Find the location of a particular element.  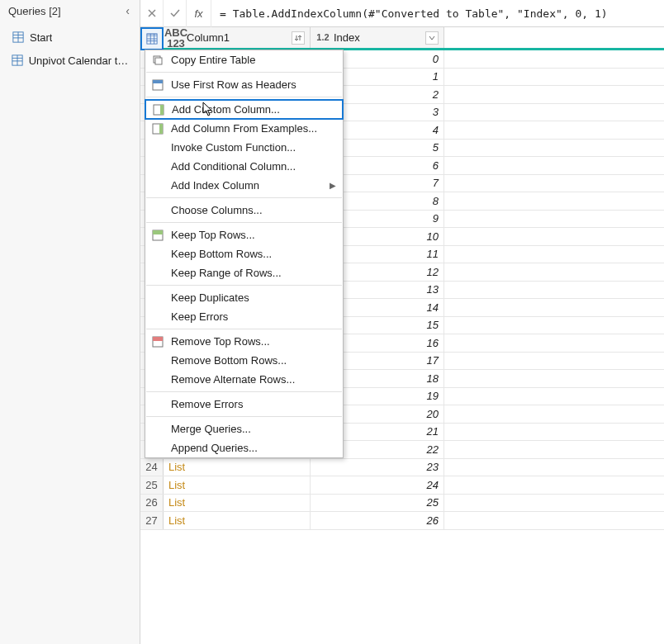

grid-header: ABC123 Column1 1.2 Index is located at coordinates (402, 39).